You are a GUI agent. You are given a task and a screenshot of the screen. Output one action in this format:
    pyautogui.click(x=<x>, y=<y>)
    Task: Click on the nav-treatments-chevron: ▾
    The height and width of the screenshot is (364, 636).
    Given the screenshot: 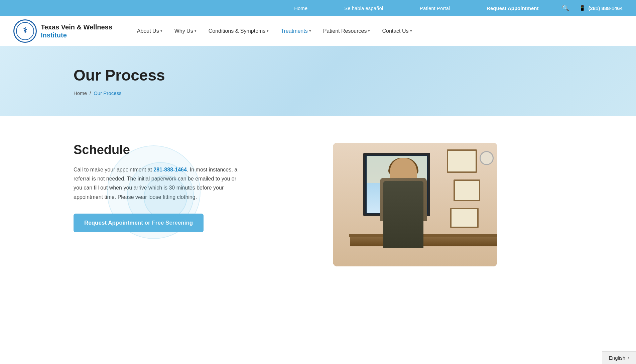 What is the action you would take?
    pyautogui.click(x=310, y=31)
    